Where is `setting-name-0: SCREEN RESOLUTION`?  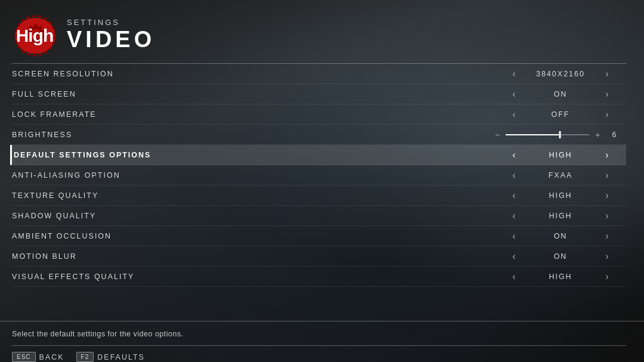
setting-name-0: SCREEN RESOLUTION is located at coordinates (253, 74).